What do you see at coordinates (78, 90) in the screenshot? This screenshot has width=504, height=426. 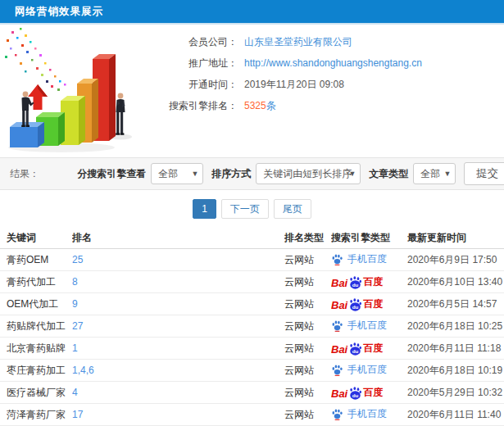 I see `marketing-chart-illustration` at bounding box center [78, 90].